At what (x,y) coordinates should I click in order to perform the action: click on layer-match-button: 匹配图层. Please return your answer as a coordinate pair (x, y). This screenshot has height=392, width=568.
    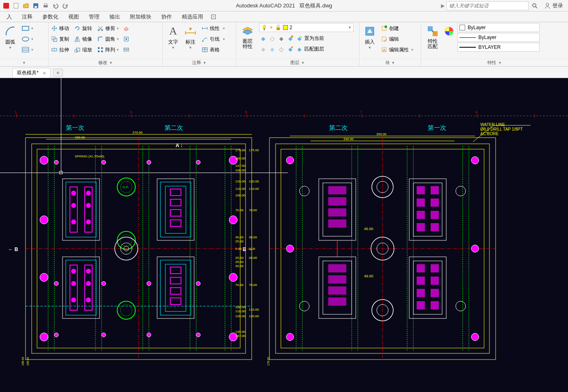
    Looking at the image, I should click on (310, 49).